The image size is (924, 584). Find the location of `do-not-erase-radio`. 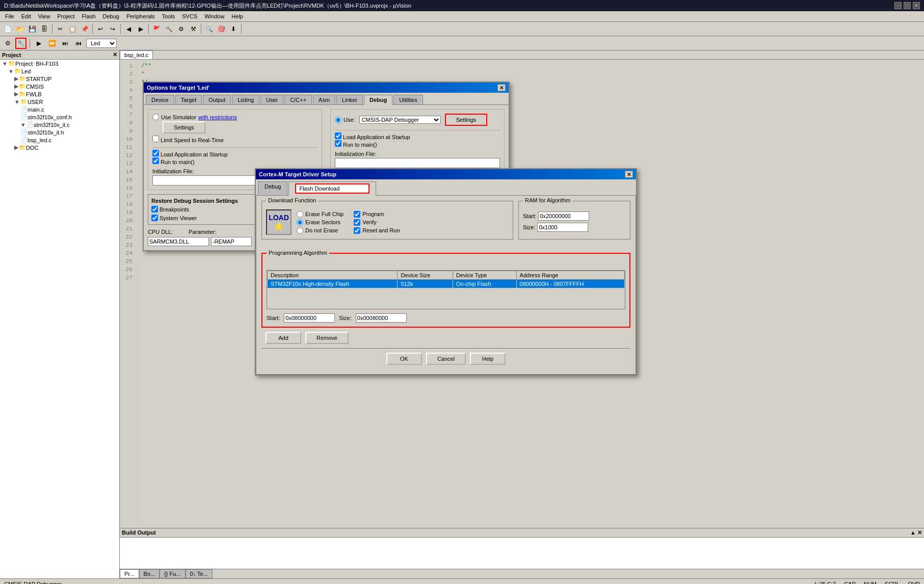

do-not-erase-radio is located at coordinates (300, 230).